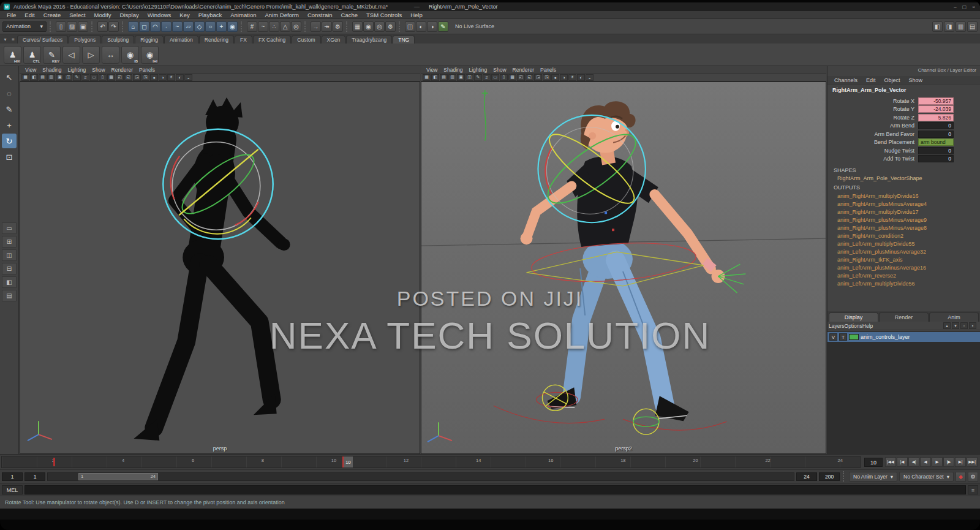 This screenshot has width=980, height=530. Describe the element at coordinates (973, 27) in the screenshot. I see `channel-box-toggle-icon: ▤` at that location.